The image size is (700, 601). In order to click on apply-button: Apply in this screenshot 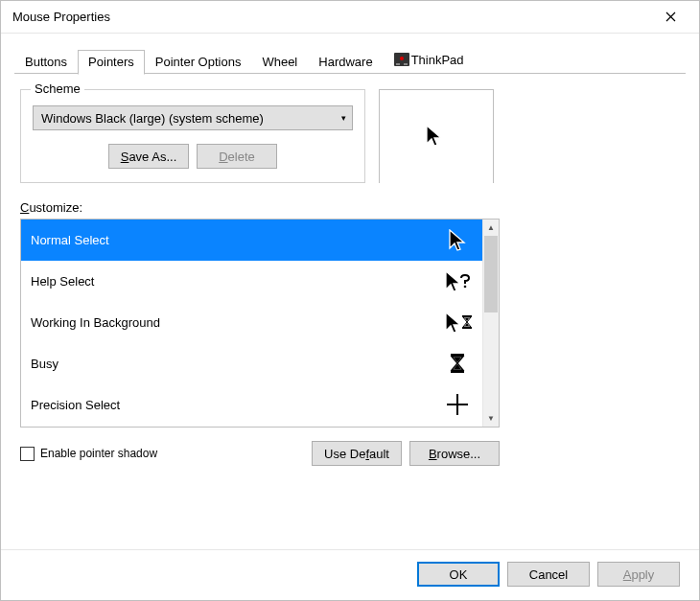, I will do `click(639, 574)`.